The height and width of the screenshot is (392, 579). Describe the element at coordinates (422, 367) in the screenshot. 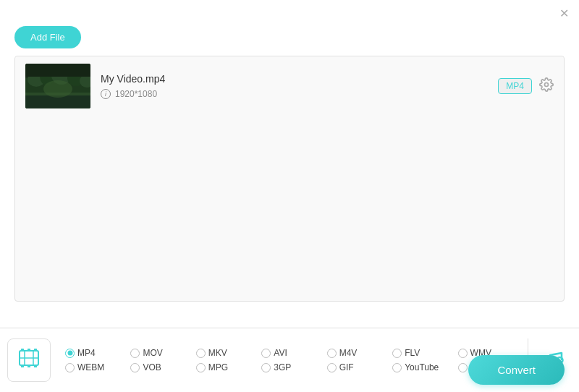

I see `format-option-youtube: YouTube` at that location.